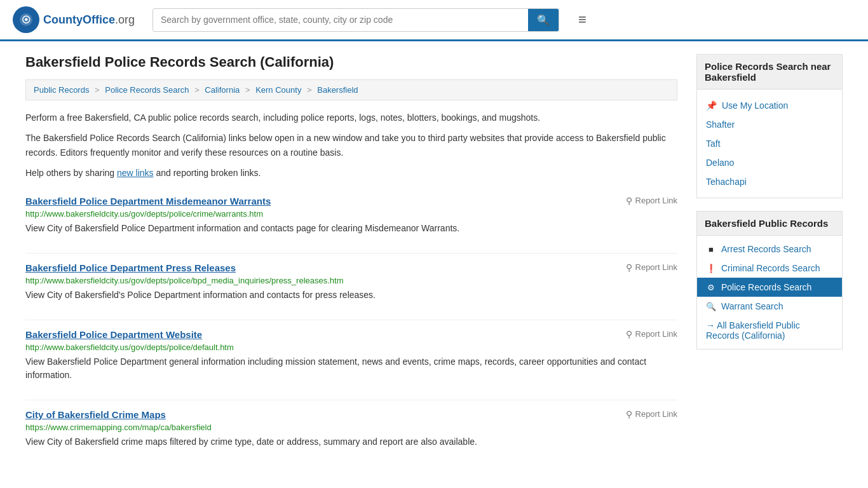 The image size is (868, 488). What do you see at coordinates (721, 125) in the screenshot?
I see `nearby-city-link-0: Shafter` at bounding box center [721, 125].